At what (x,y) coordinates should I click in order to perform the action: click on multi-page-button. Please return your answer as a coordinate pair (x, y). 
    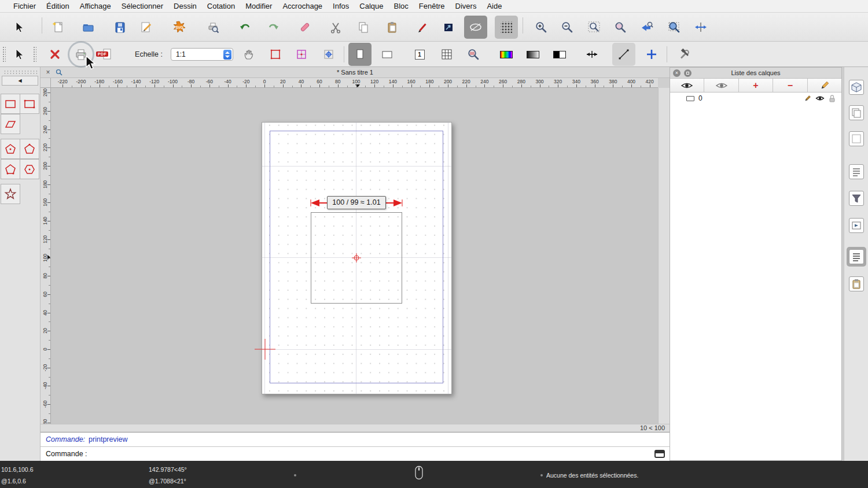
    Looking at the image, I should click on (447, 54).